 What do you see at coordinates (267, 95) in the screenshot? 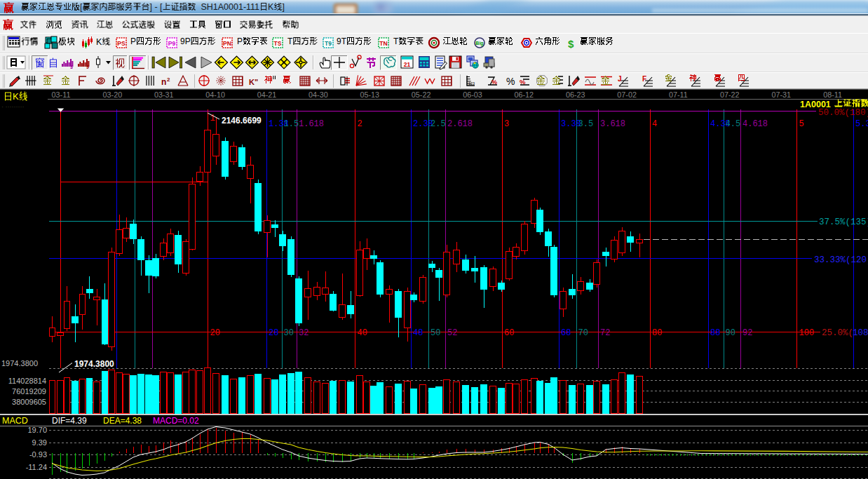
I see `svg-text: 04-21` at bounding box center [267, 95].